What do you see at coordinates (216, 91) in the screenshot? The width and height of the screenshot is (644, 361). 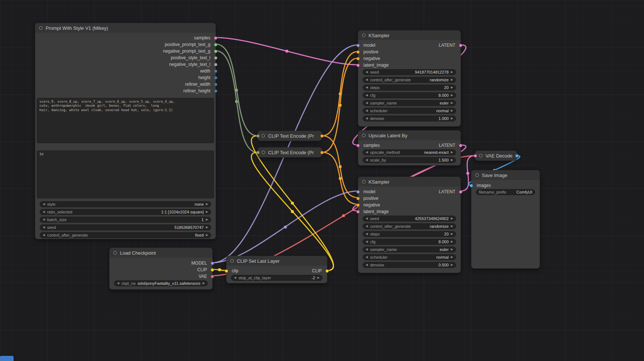 I see `output-dot-refiner-height` at bounding box center [216, 91].